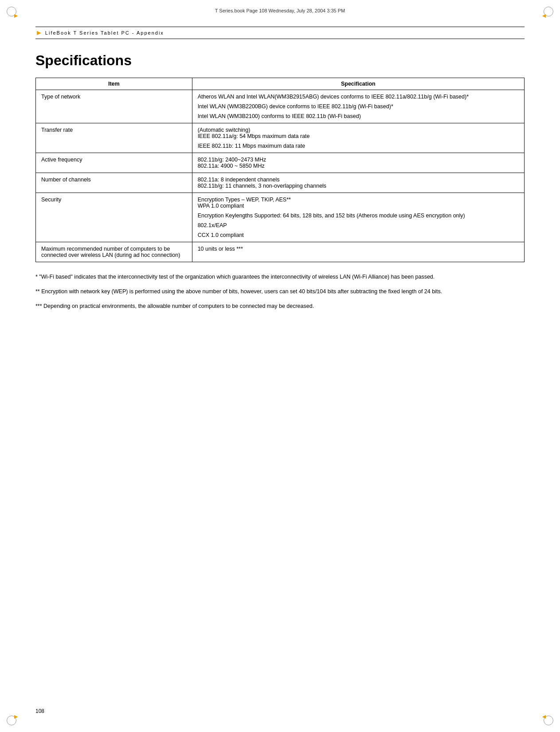 Image resolution: width=560 pixels, height=732 pixels. I want to click on col-header-spec: Specification, so click(358, 84).